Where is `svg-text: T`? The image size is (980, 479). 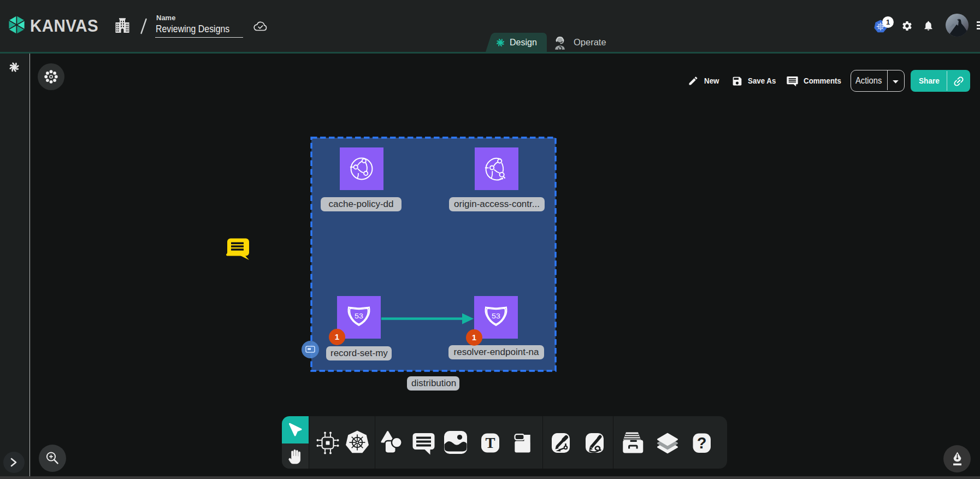
svg-text: T is located at coordinates (490, 443).